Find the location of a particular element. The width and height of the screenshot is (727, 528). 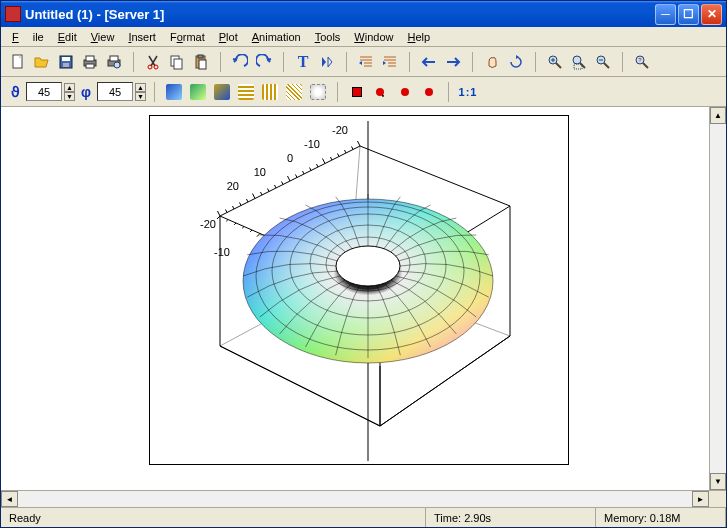

menu-edit: Edit is located at coordinates (68, 37).